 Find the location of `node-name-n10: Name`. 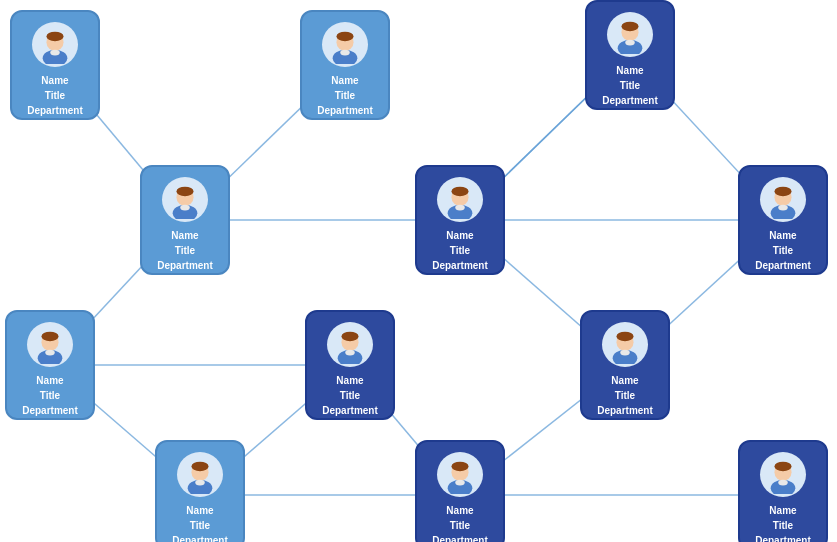

node-name-n10: Name is located at coordinates (200, 510).